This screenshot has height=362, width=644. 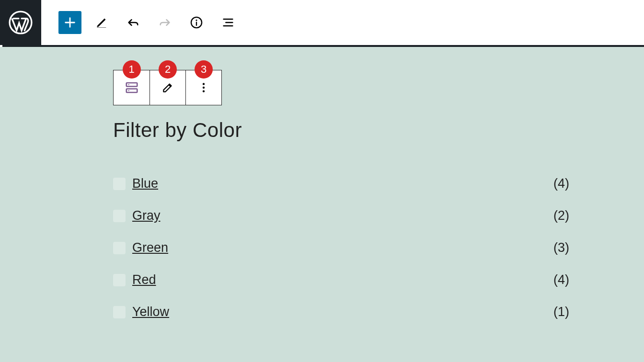 What do you see at coordinates (150, 312) in the screenshot?
I see `filter-link-yellow: Yellow` at bounding box center [150, 312].